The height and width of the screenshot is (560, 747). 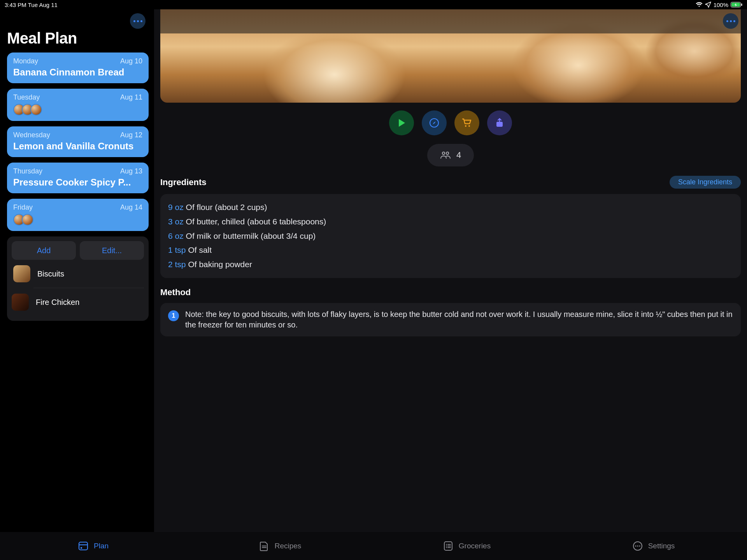 What do you see at coordinates (138, 21) in the screenshot?
I see `sidebar-more-button` at bounding box center [138, 21].